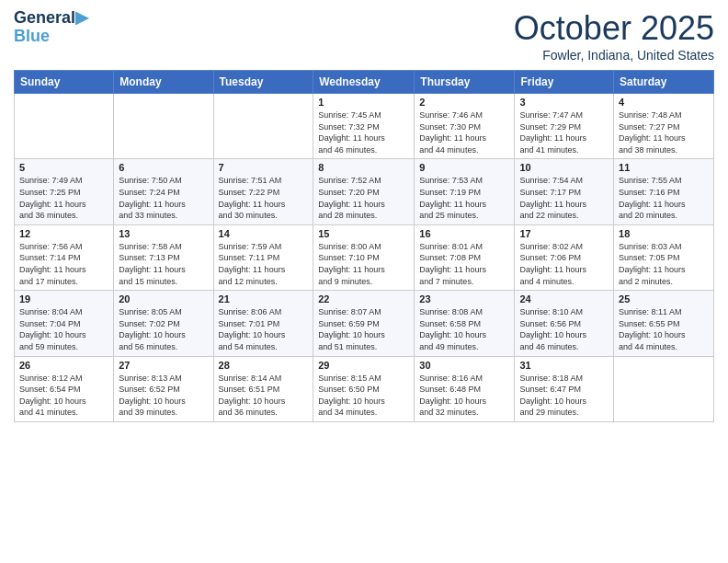 This screenshot has height=563, width=728. I want to click on calendar-cell: 31Sunrise: 8:18 AM Sunset: 6:47 PM Dayli…, so click(564, 388).